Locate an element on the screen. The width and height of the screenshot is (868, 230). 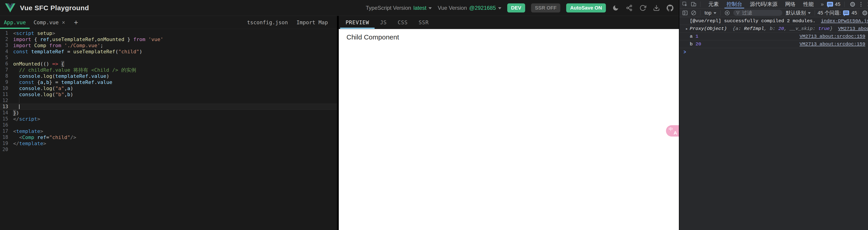
expand-arrow-icon: ▶ is located at coordinates (687, 29).